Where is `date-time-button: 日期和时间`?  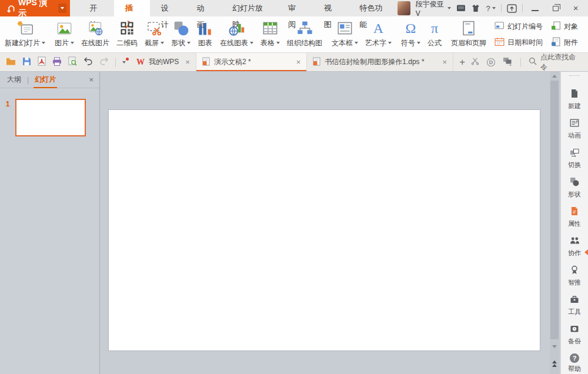
date-time-button: 日期和时间 is located at coordinates (519, 42).